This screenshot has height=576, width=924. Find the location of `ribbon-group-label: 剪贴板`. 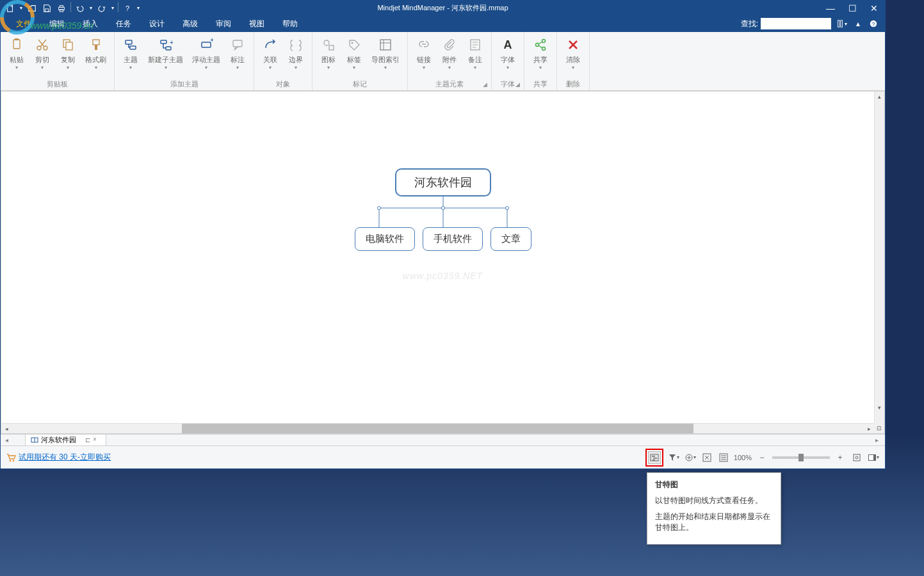

ribbon-group-label: 剪贴板 is located at coordinates (58, 84).